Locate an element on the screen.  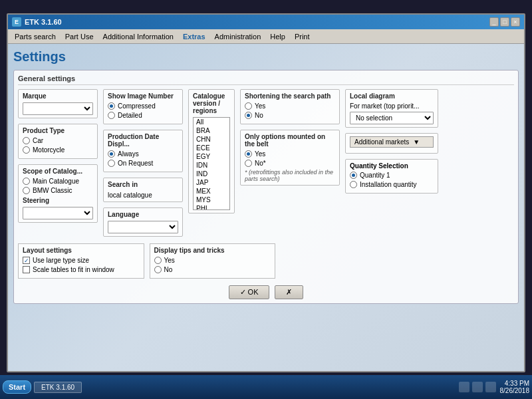
only-options-no: No* is located at coordinates (290, 164).